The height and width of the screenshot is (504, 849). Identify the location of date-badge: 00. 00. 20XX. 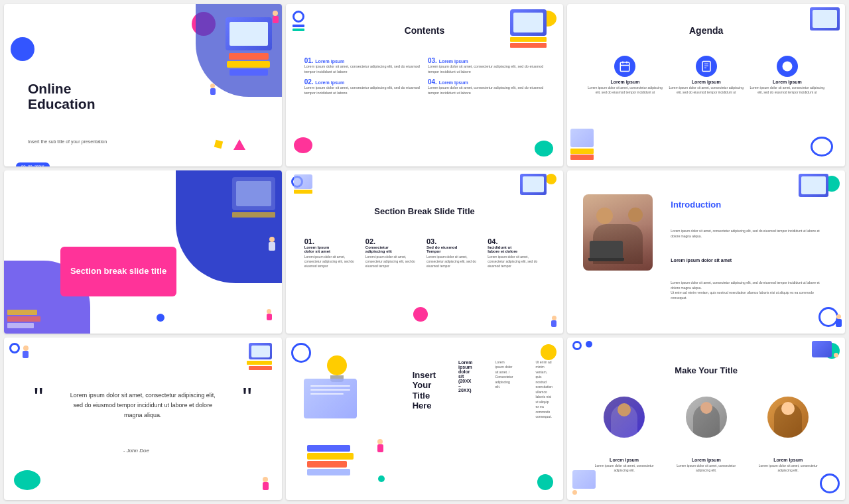
(33, 164).